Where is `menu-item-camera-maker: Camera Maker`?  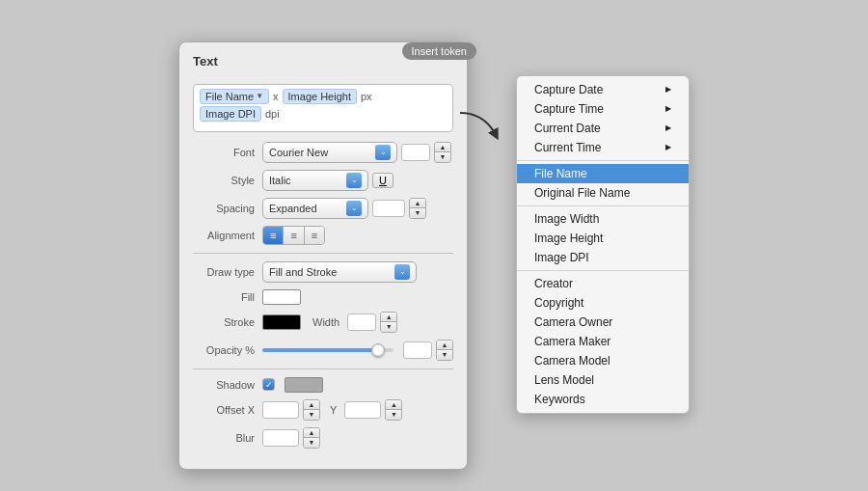 menu-item-camera-maker: Camera Maker is located at coordinates (603, 341).